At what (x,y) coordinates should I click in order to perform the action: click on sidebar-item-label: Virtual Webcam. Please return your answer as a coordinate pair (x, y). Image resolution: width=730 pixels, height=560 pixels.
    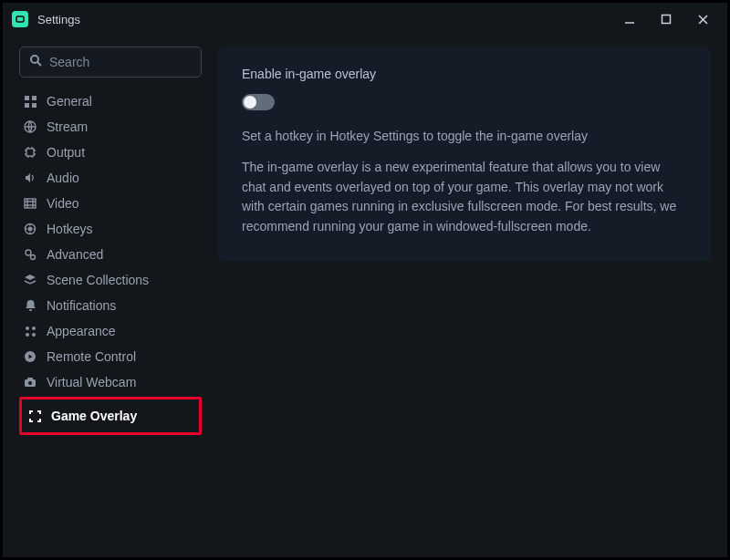
    Looking at the image, I should click on (91, 382).